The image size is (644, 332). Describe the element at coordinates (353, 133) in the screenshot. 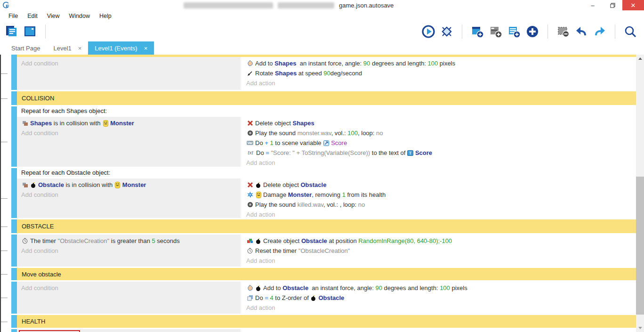

I see `param-value: 100` at that location.